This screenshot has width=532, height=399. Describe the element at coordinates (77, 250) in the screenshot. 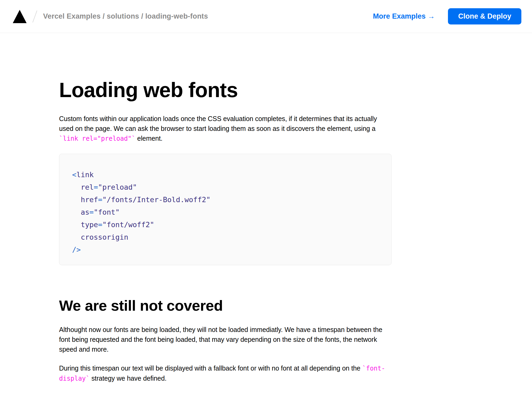

I see `code-token: />` at that location.